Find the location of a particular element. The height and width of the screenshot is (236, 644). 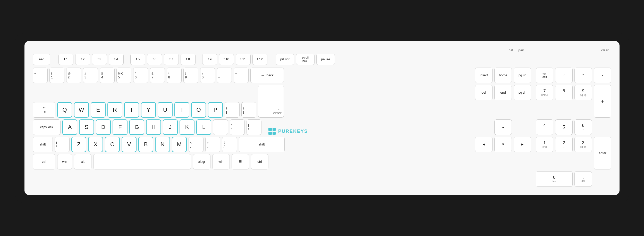

key-num6: 6 → is located at coordinates (583, 127).